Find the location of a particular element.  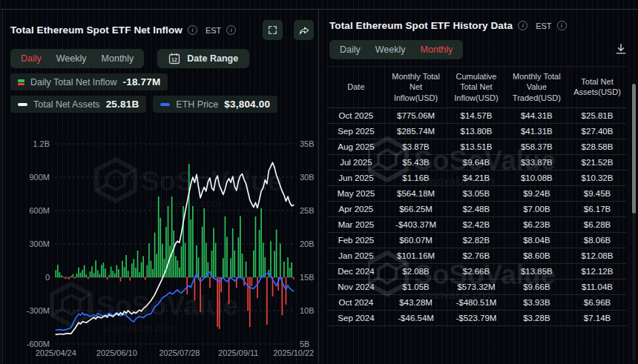

value-cell: $285.74M is located at coordinates (415, 130).